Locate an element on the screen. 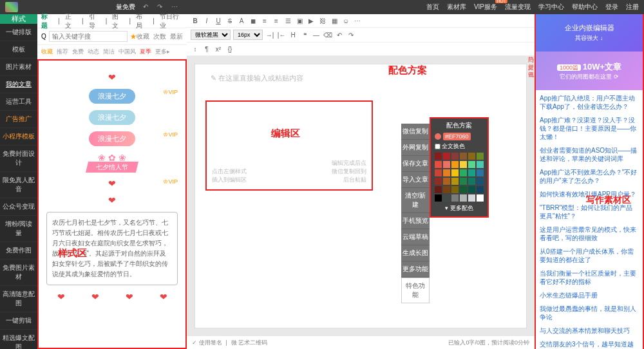  article-link-9: 小米生态链爆品手册 is located at coordinates (589, 295).